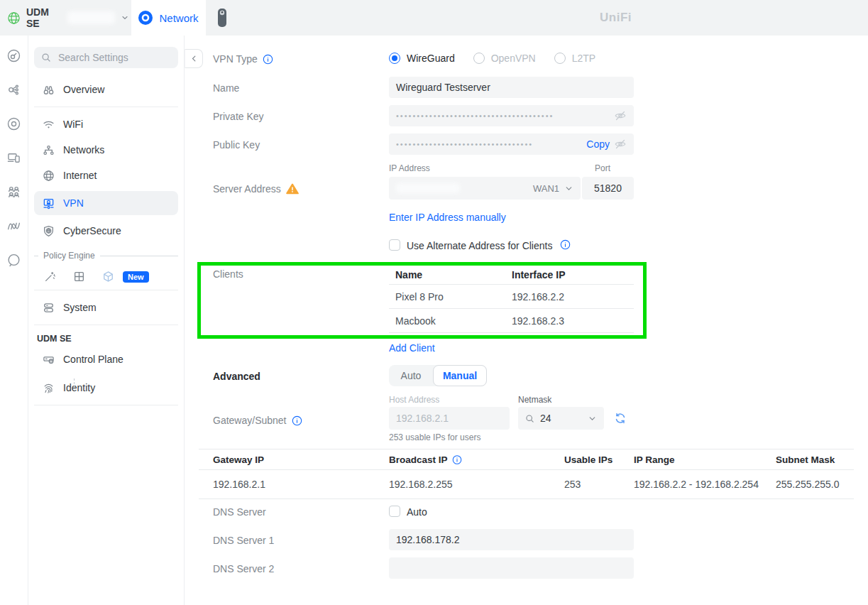 The height and width of the screenshot is (605, 868). What do you see at coordinates (106, 339) in the screenshot?
I see `console-section-header: UDM SE` at bounding box center [106, 339].